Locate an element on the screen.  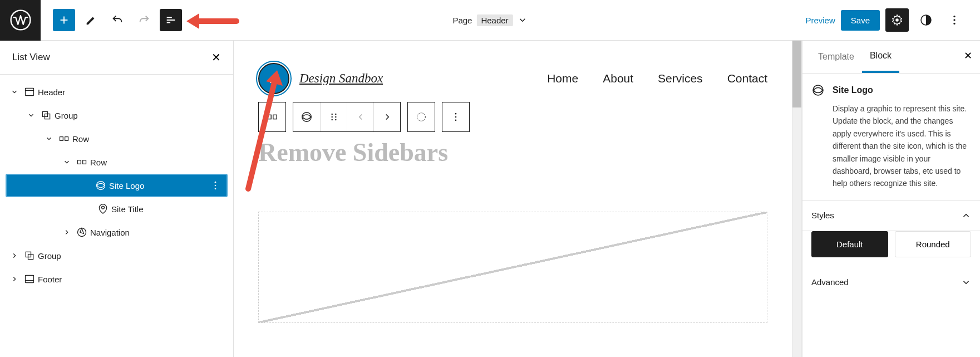
crop-image-button is located at coordinates (421, 117).